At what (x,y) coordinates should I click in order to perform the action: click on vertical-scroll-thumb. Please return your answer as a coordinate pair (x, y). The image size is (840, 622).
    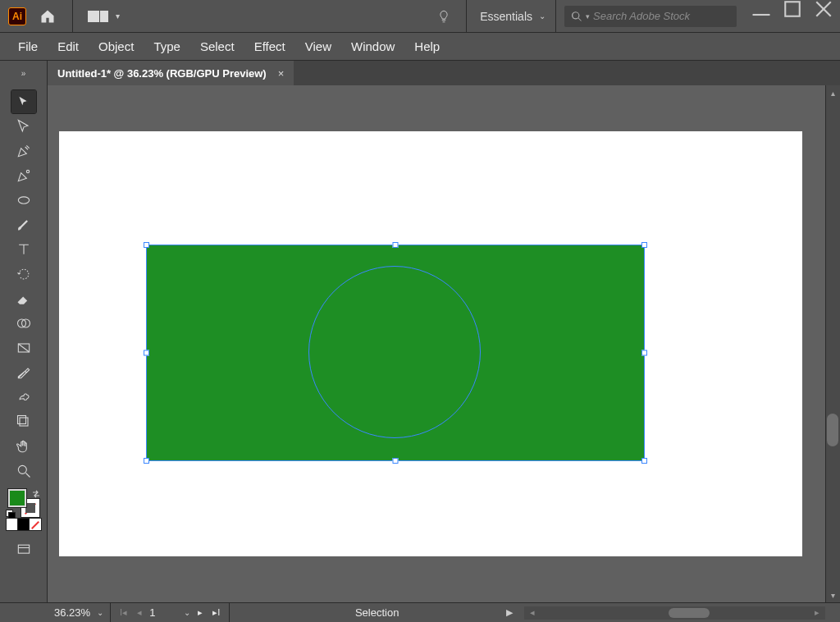
    Looking at the image, I should click on (833, 430).